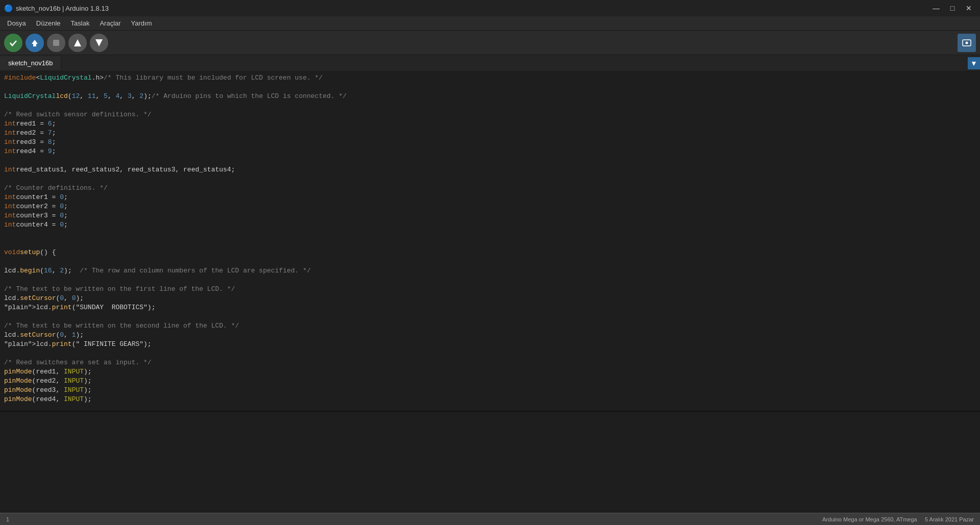  I want to click on upload-button, so click(35, 43).